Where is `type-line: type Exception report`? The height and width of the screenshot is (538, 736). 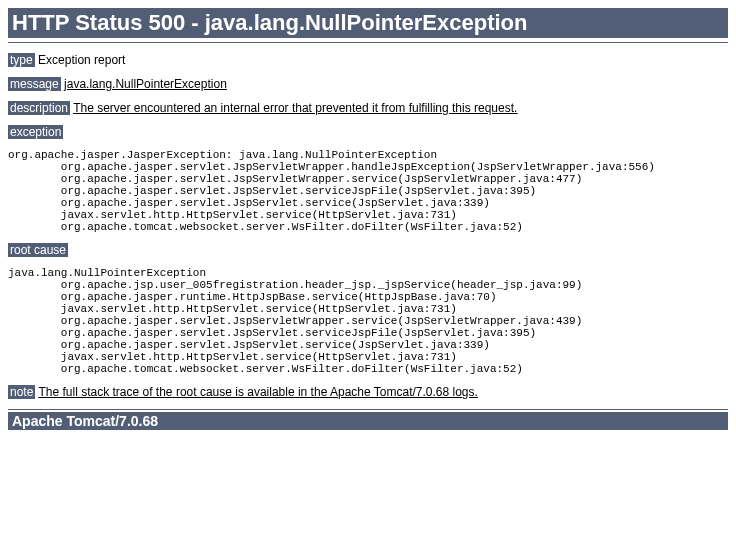 type-line: type Exception report is located at coordinates (368, 60).